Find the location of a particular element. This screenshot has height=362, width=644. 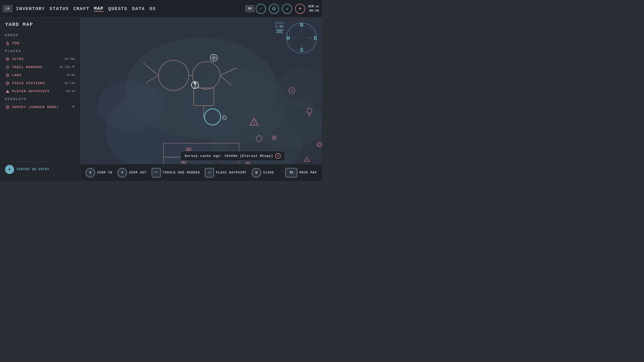

scr-info: SCR.OS 08:34 is located at coordinates (313, 9).